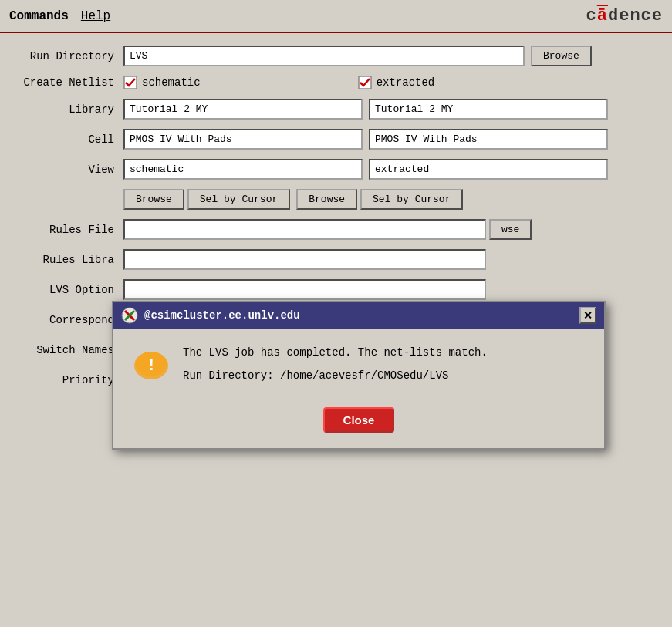 This screenshot has height=627, width=672. Describe the element at coordinates (130, 315) in the screenshot. I see `x-logo-icon` at that location.